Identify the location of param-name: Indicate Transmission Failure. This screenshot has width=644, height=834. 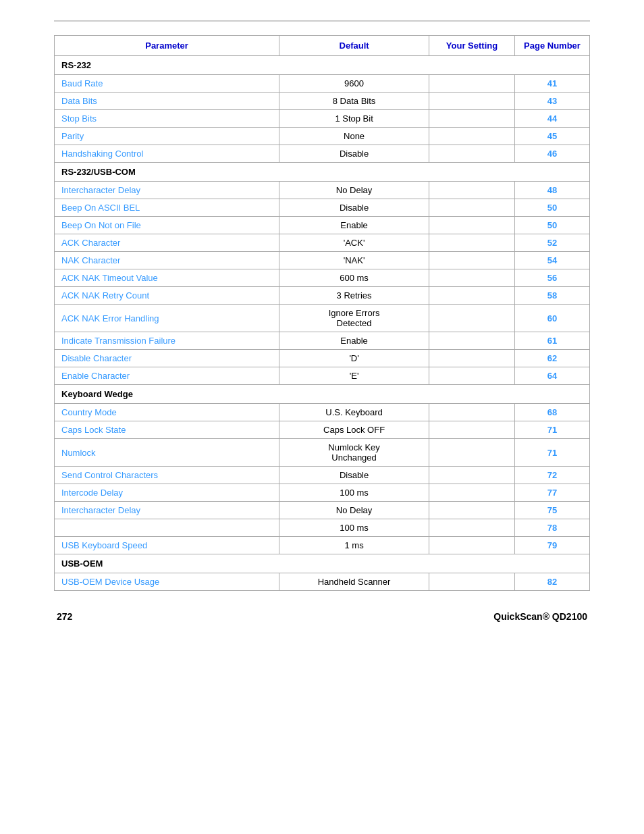
(167, 341).